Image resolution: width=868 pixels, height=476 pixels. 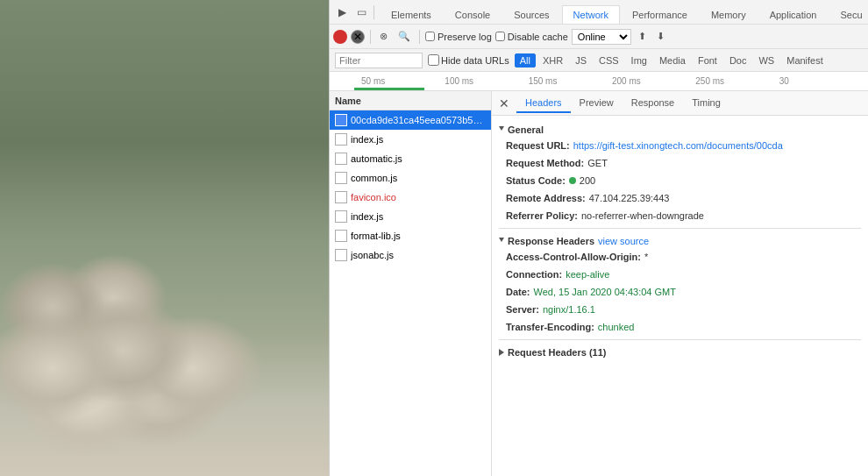 I want to click on inspect-icon: ▶, so click(x=342, y=12).